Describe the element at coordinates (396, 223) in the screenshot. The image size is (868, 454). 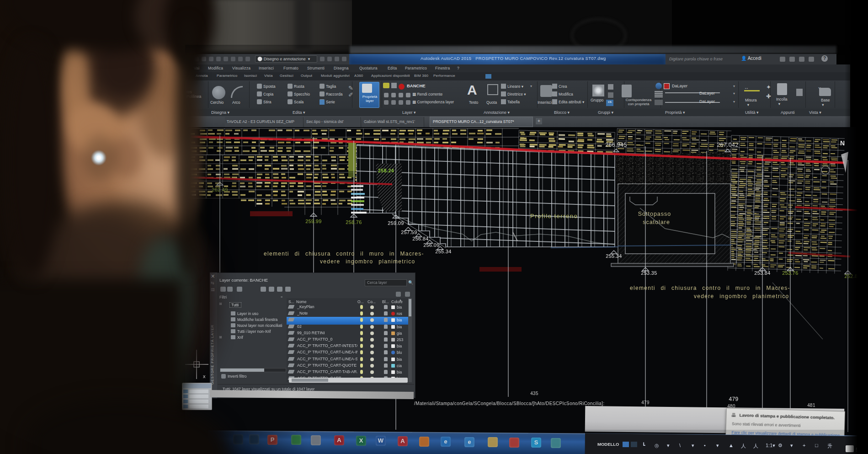
I see `svg-text: 259.09` at that location.